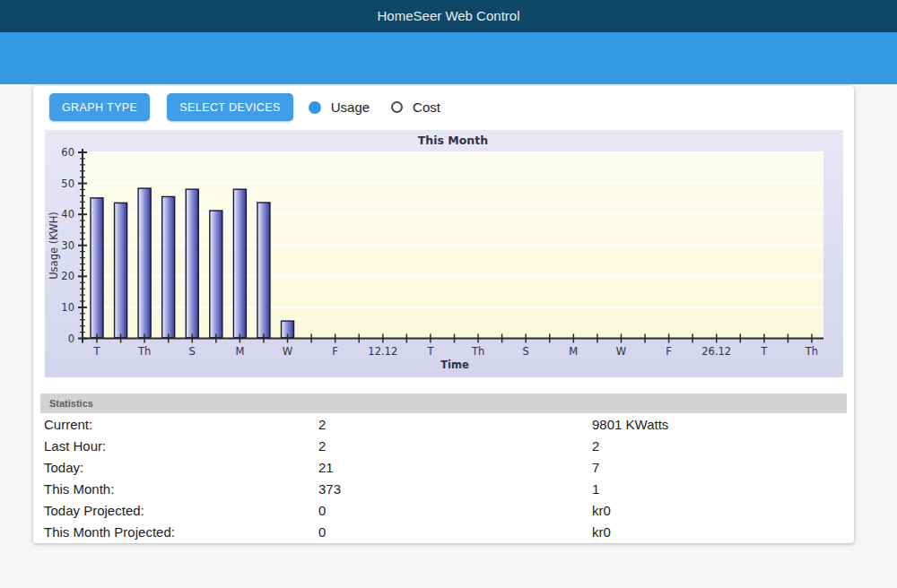 This screenshot has width=897, height=588. I want to click on stat-label: Today Projected:, so click(94, 511).